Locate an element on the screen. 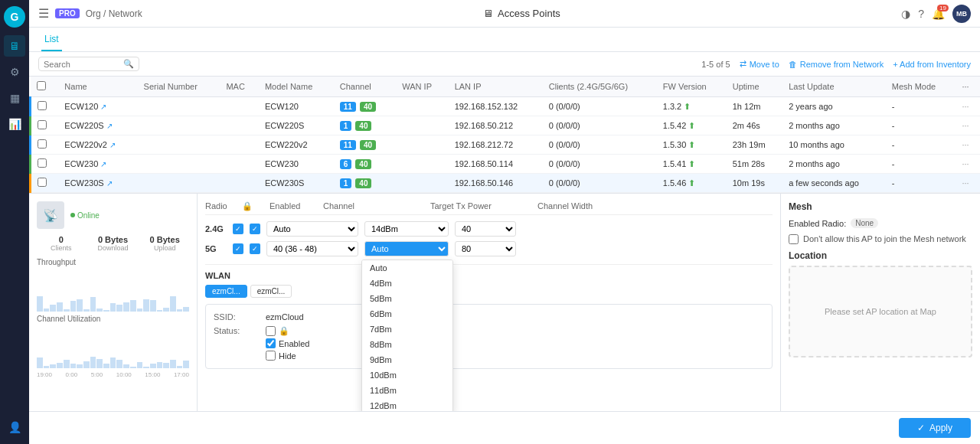  row-uptime: 23h 19m is located at coordinates (755, 145).